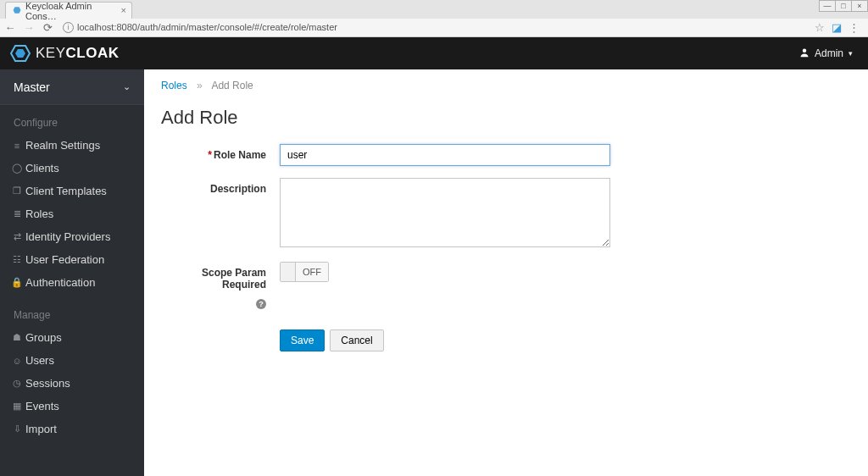  Describe the element at coordinates (124, 10) in the screenshot. I see `close-icon: ×` at that location.